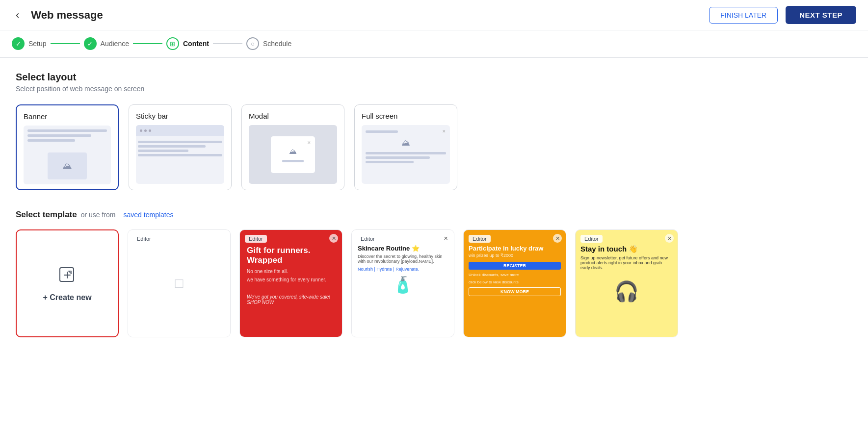 This screenshot has height=429, width=868. I want to click on layout-title: Select layout, so click(434, 77).